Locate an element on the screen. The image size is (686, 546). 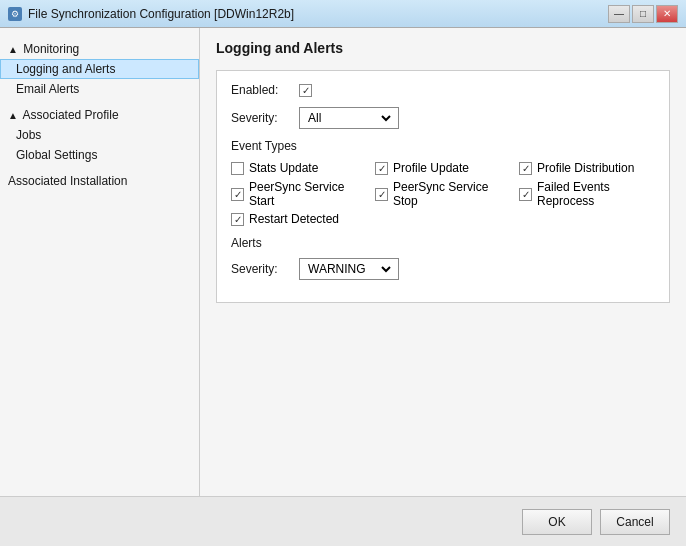
profile-distribution-checkbox is located at coordinates (526, 168).